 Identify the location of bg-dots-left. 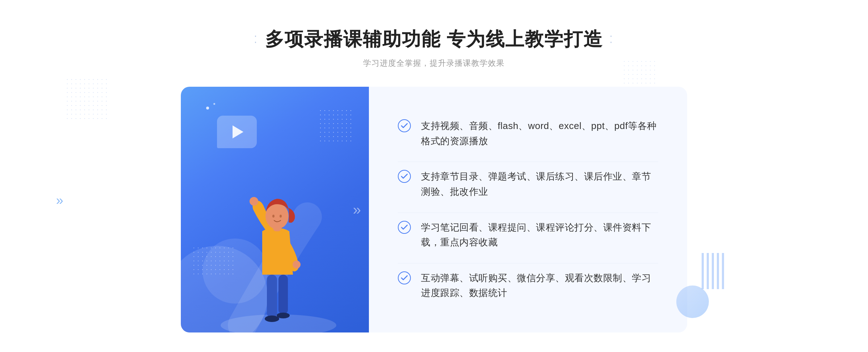
(87, 99).